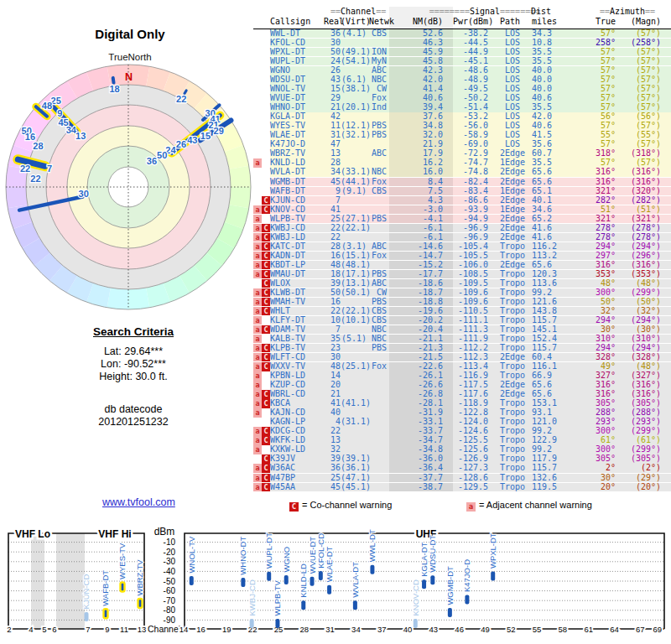 Image resolution: width=671 pixels, height=644 pixels. What do you see at coordinates (537, 12) in the screenshot?
I see `group-header-dist: Dist` at bounding box center [537, 12].